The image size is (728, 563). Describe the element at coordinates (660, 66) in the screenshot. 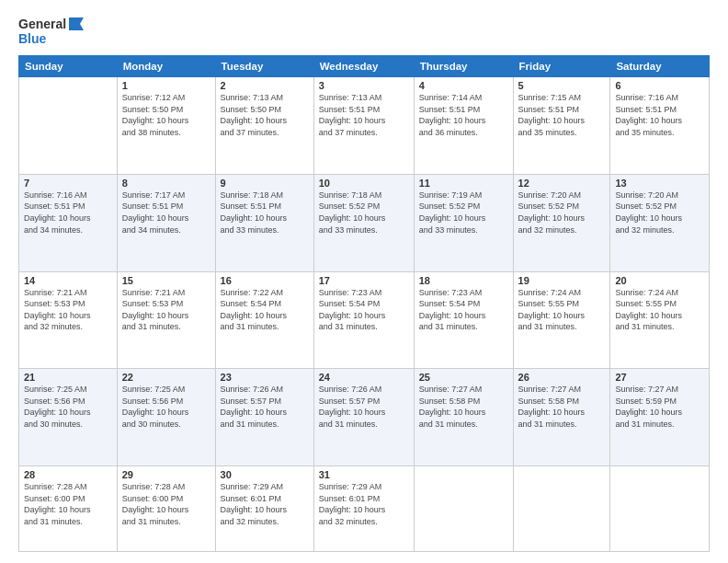

I see `weekday-header-saturday: Saturday` at that location.